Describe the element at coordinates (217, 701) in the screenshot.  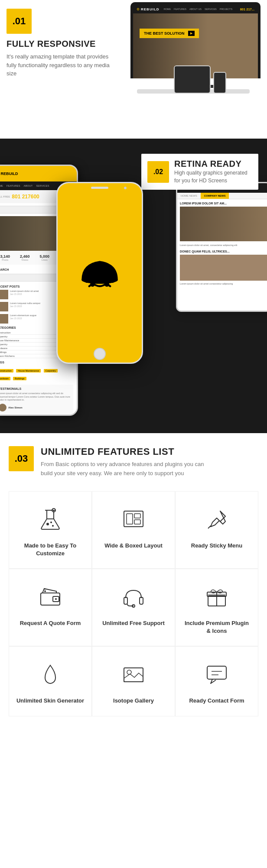
I see `feature-label-contact: Ready Contact Form` at that location.